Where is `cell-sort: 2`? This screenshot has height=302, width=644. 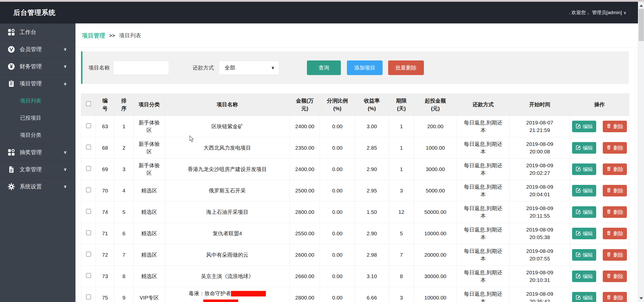
cell-sort: 2 is located at coordinates (124, 148).